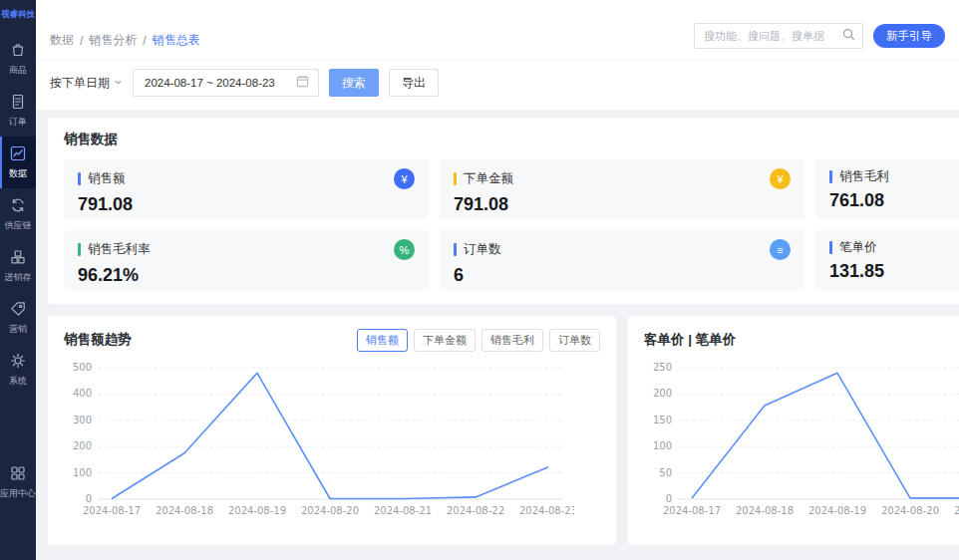  Describe the element at coordinates (622, 260) in the screenshot. I see `stat-tile-order-count: 订单数 ≡ 6` at that location.